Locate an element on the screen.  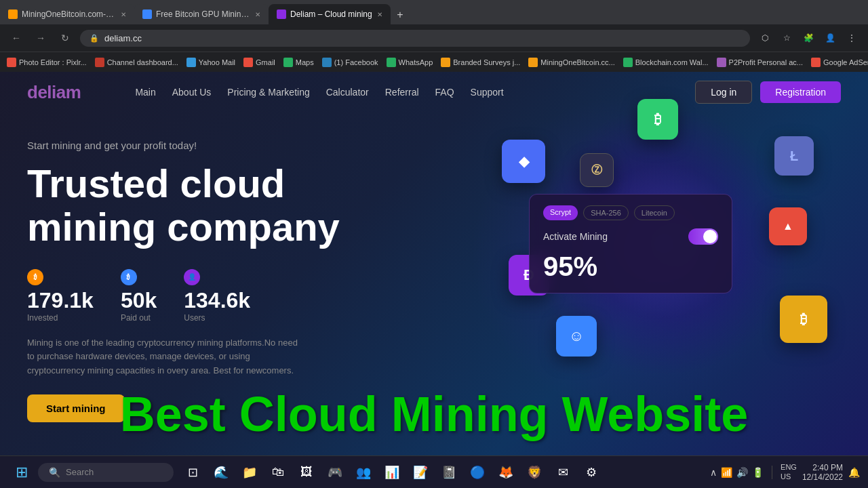
stat-invested: ₿ 179.1k Invested is located at coordinates (60, 296).